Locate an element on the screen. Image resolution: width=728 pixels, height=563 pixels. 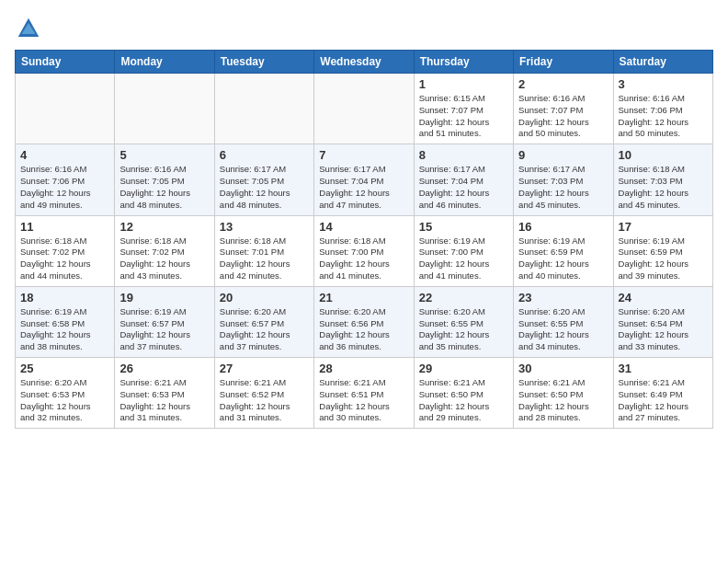
day-info: Sunrise: 6:19 AM Sunset: 7:00 PM Dayligh… is located at coordinates (463, 259).